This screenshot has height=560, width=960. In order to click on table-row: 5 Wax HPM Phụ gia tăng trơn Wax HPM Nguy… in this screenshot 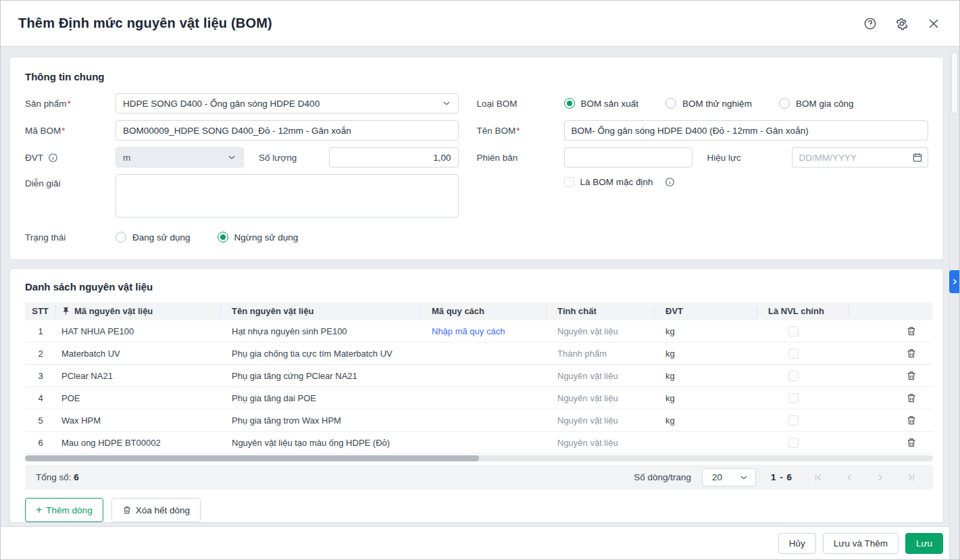, I will do `click(479, 420)`.